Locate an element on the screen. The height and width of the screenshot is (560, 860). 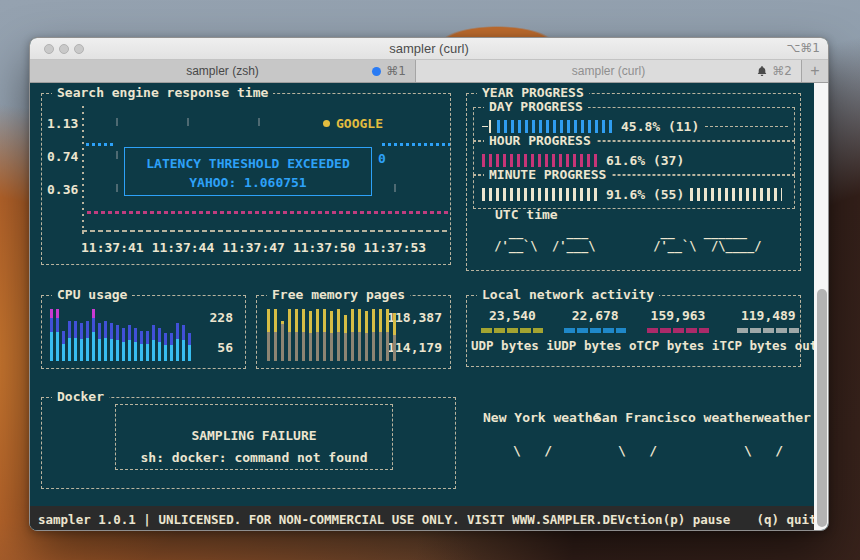
failure-line2: sh: docker: command not found is located at coordinates (254, 458).